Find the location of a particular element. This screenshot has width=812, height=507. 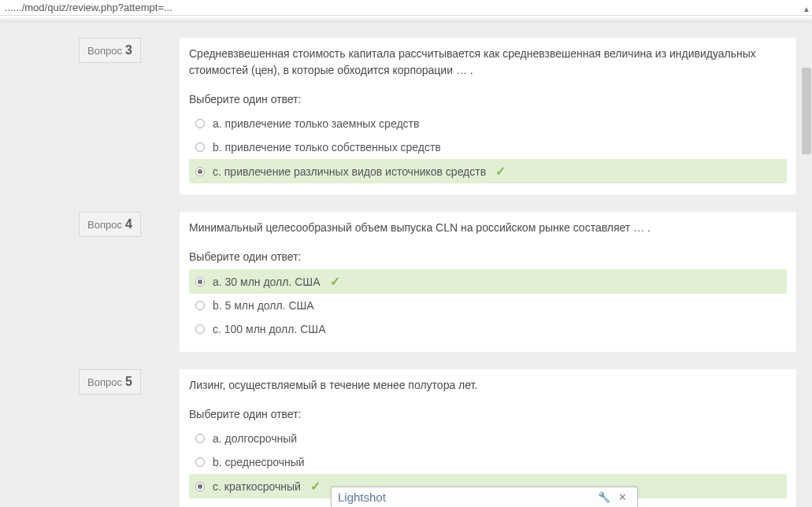

answer-option: a. 30 млн долл. США✓ is located at coordinates (488, 282).